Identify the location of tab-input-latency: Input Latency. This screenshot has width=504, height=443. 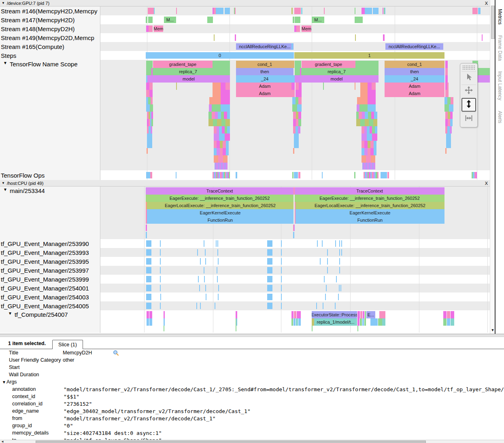
(500, 86).